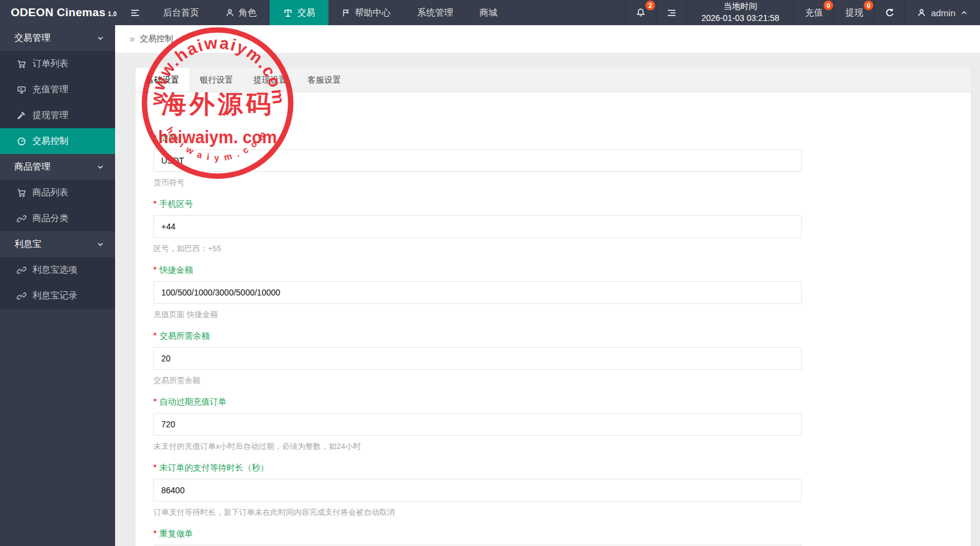 Image resolution: width=980 pixels, height=546 pixels. Describe the element at coordinates (50, 90) in the screenshot. I see `sidebar-item-label: 充值管理` at that location.